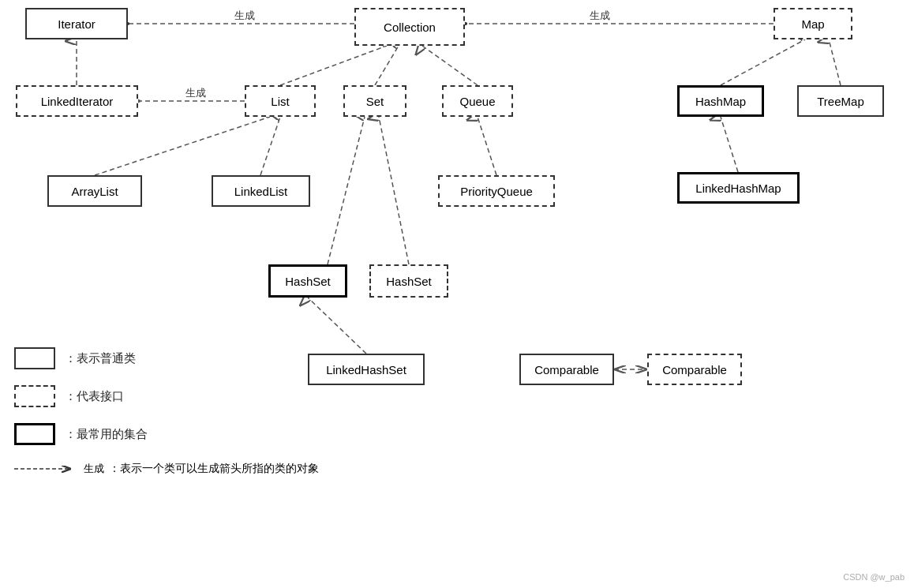 Image resolution: width=914 pixels, height=588 pixels. Describe the element at coordinates (245, 16) in the screenshot. I see `label-iter-collection: 生成` at that location.